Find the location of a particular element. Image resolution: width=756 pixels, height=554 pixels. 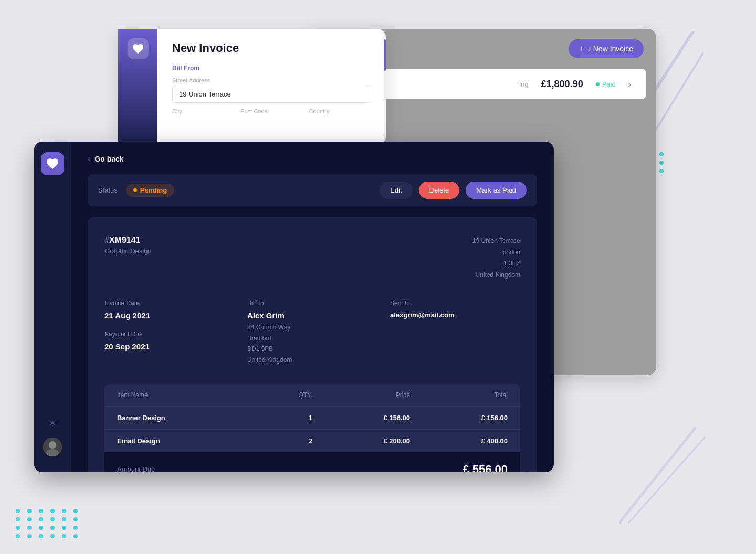

invoice-address-right: 19 Union Terrace London E1 3EZ United Ki… is located at coordinates (497, 258).